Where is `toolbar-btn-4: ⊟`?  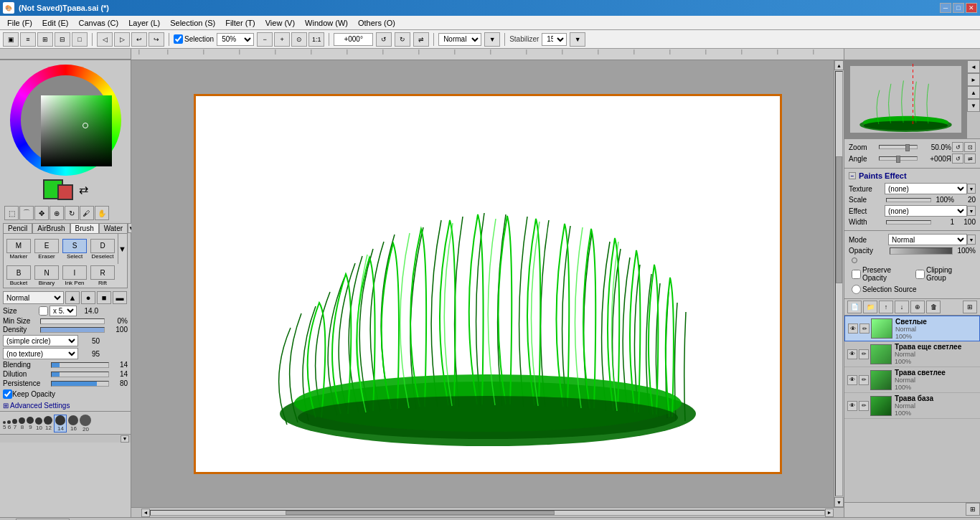
toolbar-btn-4: ⊟ is located at coordinates (62, 39).